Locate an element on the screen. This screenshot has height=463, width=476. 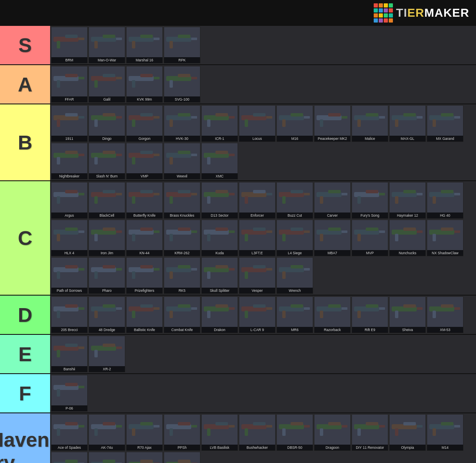
list-item: MAX-GL is located at coordinates (408, 124).